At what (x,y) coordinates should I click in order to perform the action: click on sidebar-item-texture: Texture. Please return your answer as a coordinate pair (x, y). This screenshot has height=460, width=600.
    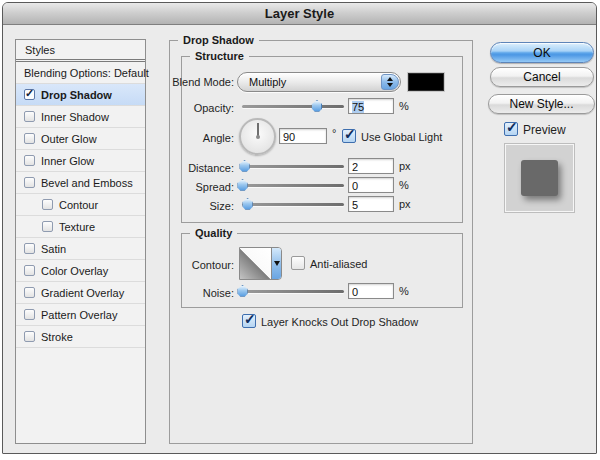
    Looking at the image, I should click on (80, 227).